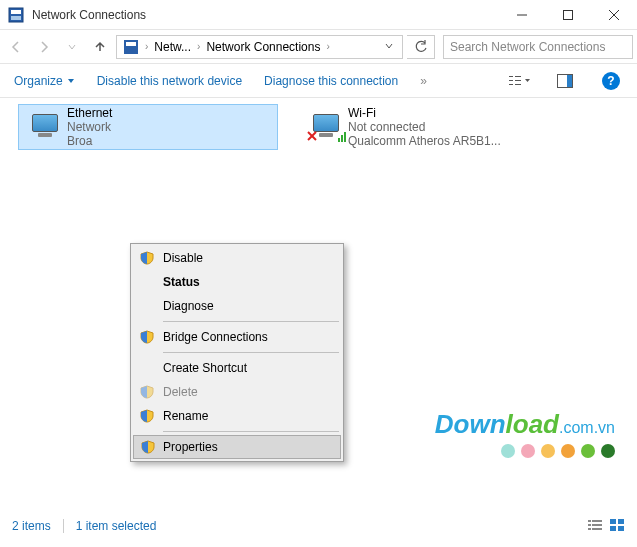 The image size is (637, 547). Describe the element at coordinates (528, 47) in the screenshot. I see `search-placeholder: Search Network Connections` at that location.